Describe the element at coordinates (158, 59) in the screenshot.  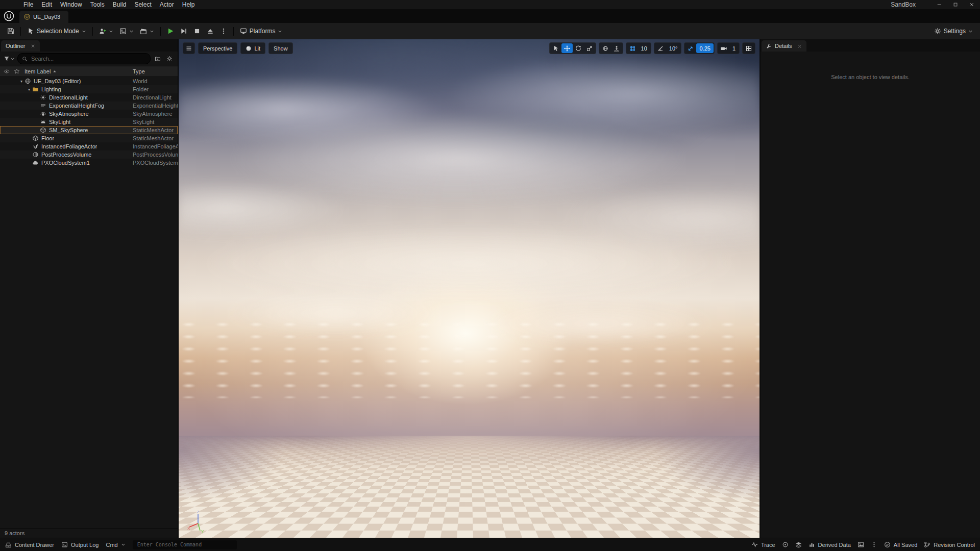
I see `outliner-new-folder-button` at that location.